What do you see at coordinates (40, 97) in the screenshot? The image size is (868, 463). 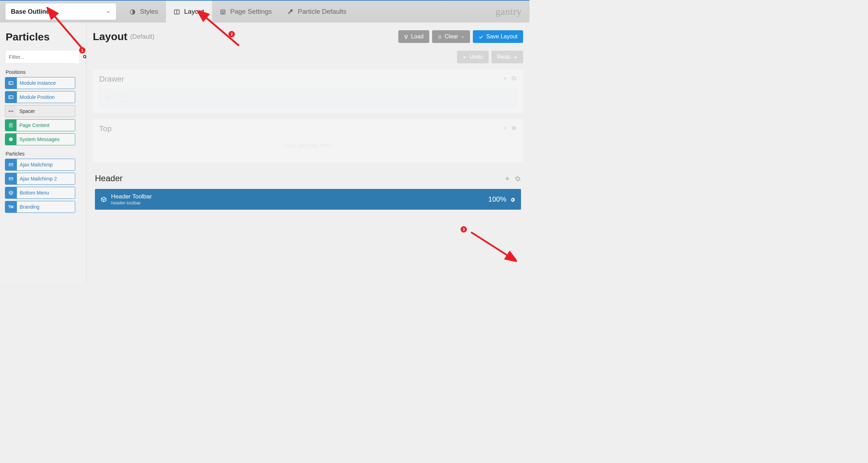 I see `particle-module-position: Module Position` at bounding box center [40, 97].